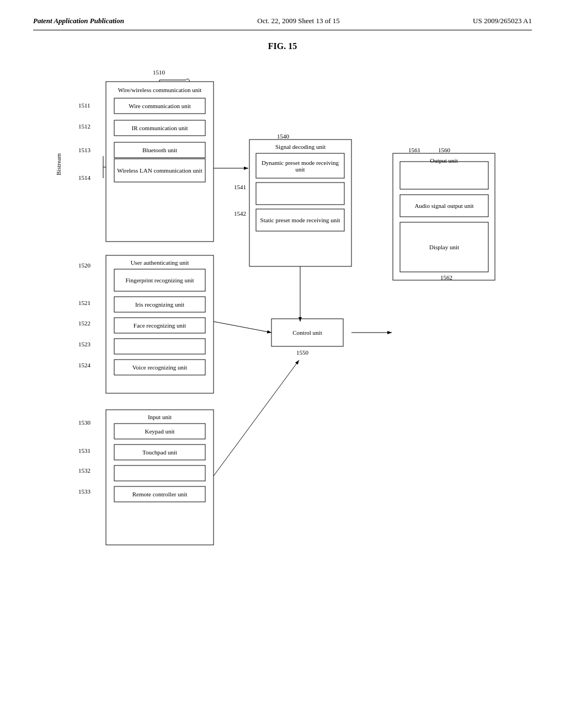 The image size is (565, 728). Describe the element at coordinates (160, 106) in the screenshot. I see `box-wire-comm: Wire communication unit` at that location.